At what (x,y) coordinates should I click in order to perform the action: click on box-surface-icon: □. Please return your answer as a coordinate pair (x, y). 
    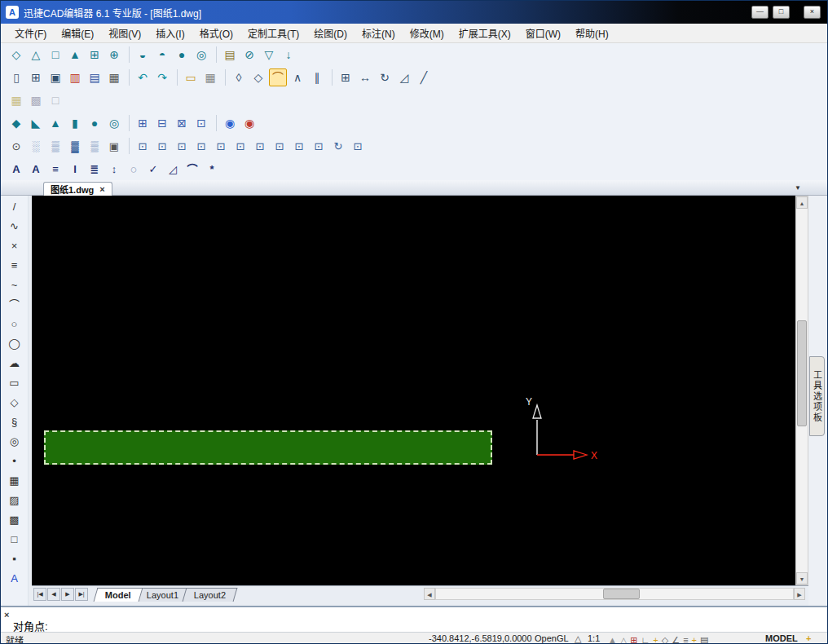
    Looking at the image, I should click on (55, 55).